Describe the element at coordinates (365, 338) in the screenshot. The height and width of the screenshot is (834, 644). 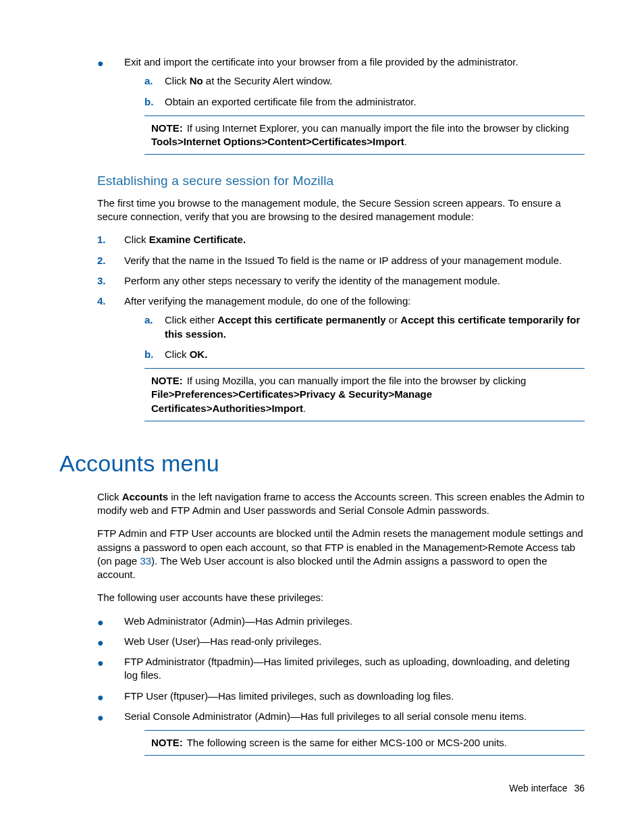
I see `mozilla-step4-substeps: a. Click either Accept this certificate …` at that location.